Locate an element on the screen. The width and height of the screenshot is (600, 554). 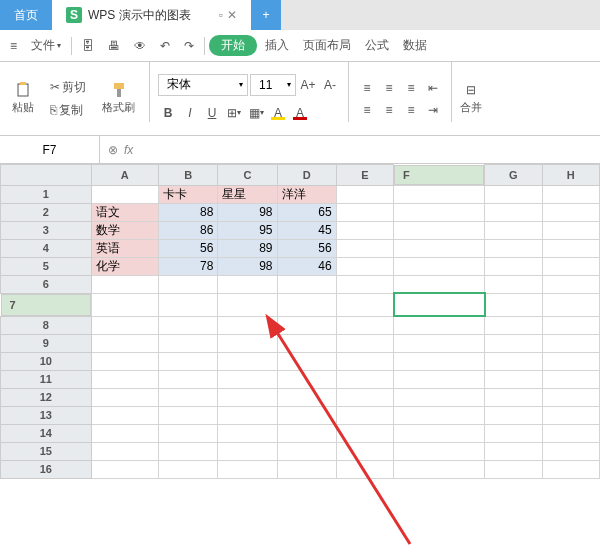
row-header: 1 is located at coordinates (46, 194).